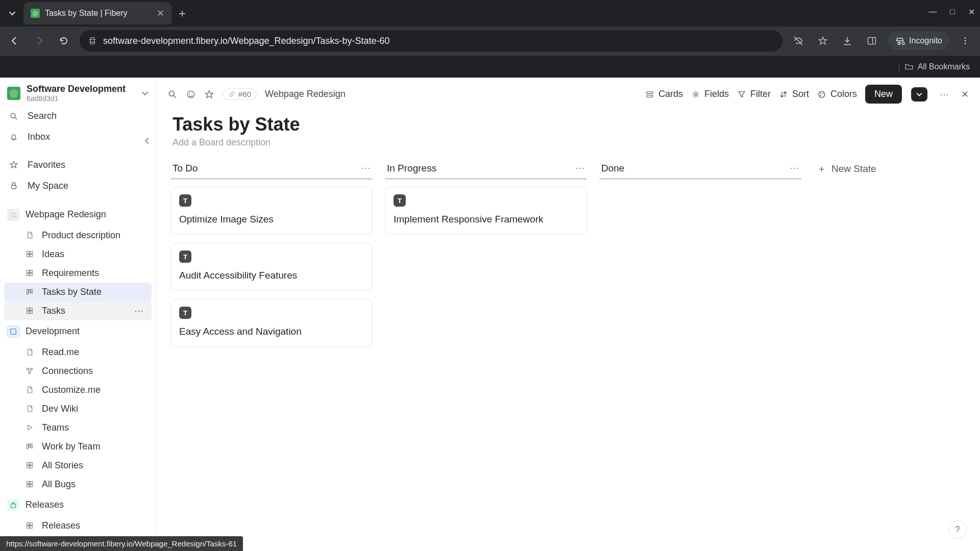  Describe the element at coordinates (568, 94) in the screenshot. I see `topbar: #60 Webpage Redesign Cards Fields Filter…` at that location.